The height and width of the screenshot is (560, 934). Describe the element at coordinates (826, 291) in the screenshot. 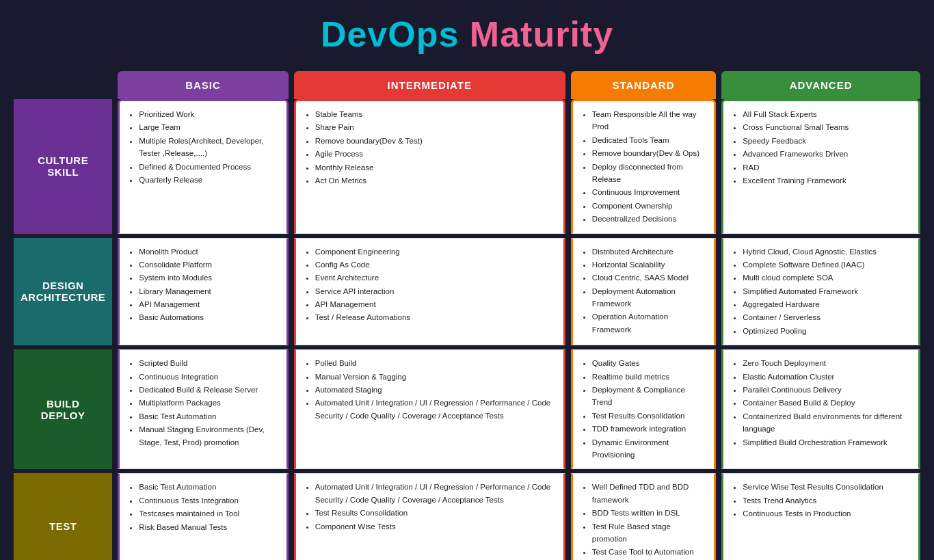

I see `list-item: Simplified Automated Framework` at that location.